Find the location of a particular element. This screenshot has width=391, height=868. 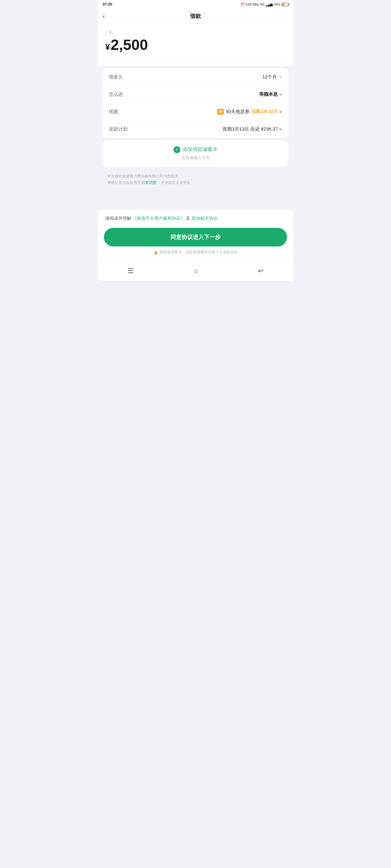

options-card: 借多久 12个月 ▼ 怎么还 等额本息 ▶ 优惠 券 90天免息券 优惠136.… is located at coordinates (196, 103).